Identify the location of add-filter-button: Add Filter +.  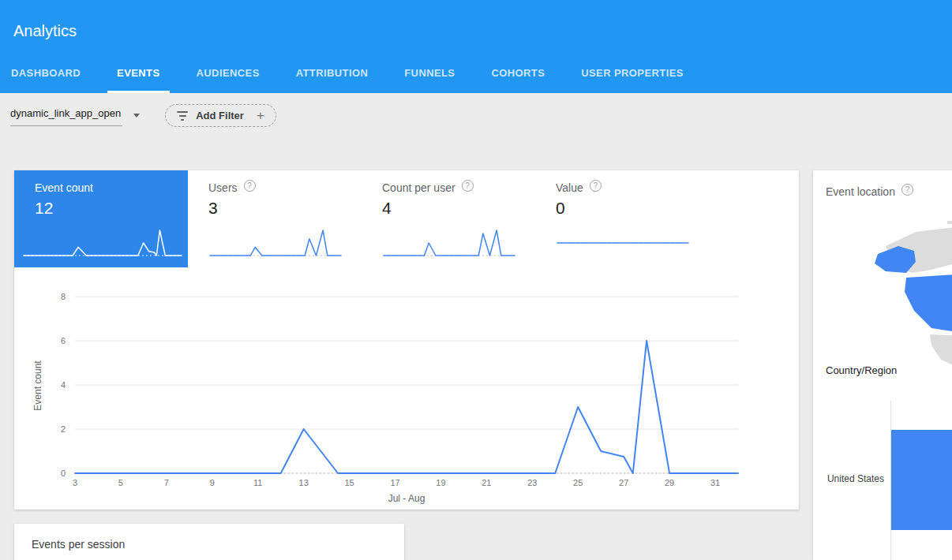
(221, 115).